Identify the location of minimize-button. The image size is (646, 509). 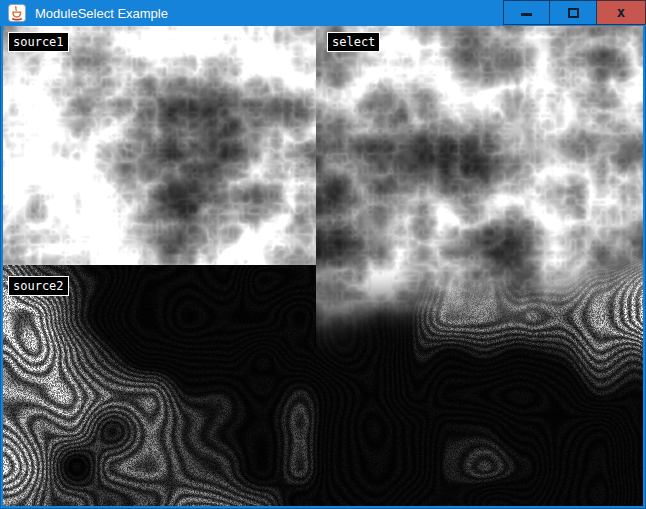
(526, 12).